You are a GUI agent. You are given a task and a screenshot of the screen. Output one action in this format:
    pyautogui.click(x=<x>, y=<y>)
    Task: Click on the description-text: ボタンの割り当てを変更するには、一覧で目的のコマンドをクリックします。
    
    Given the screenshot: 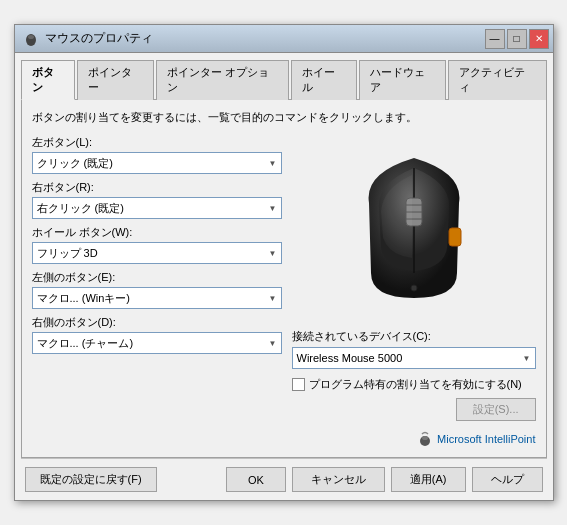 What is the action you would take?
    pyautogui.click(x=284, y=118)
    